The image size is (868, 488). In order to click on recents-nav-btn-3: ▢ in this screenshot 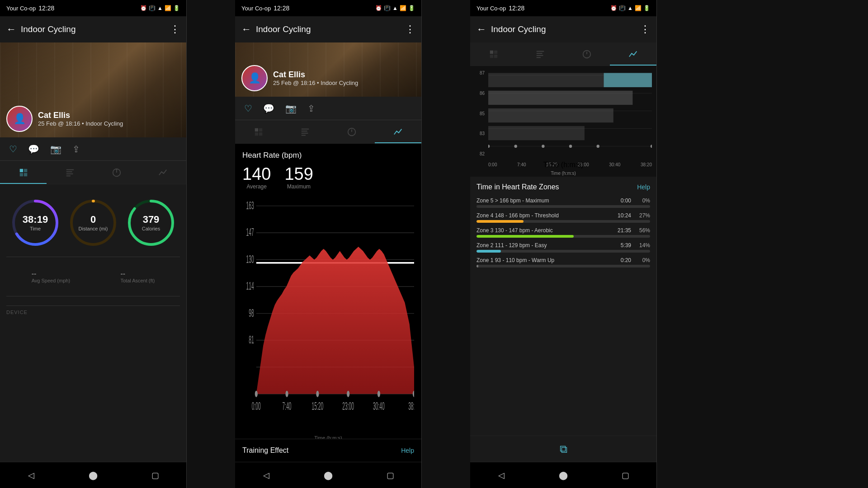, I will do `click(625, 475)`.